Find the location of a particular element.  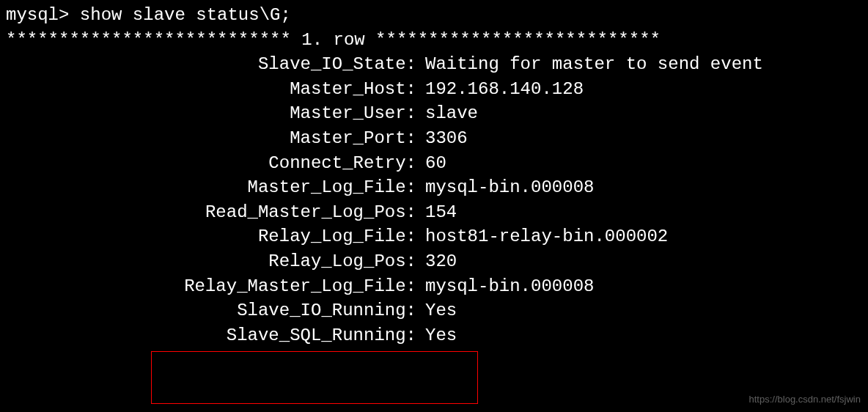

field-label-relay-master-log-file: Relay_Master_Log_File: is located at coordinates (211, 287).